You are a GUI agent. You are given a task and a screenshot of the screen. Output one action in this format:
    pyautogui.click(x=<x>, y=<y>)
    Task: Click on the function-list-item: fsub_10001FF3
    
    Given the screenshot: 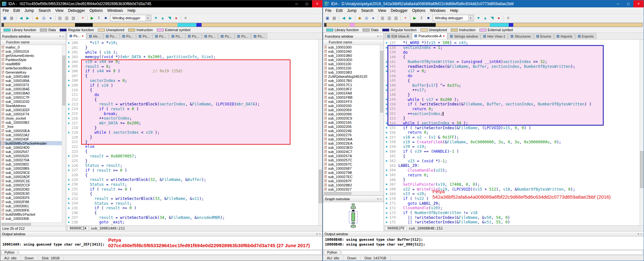 What is the action you would take?
    pyautogui.click(x=351, y=102)
    